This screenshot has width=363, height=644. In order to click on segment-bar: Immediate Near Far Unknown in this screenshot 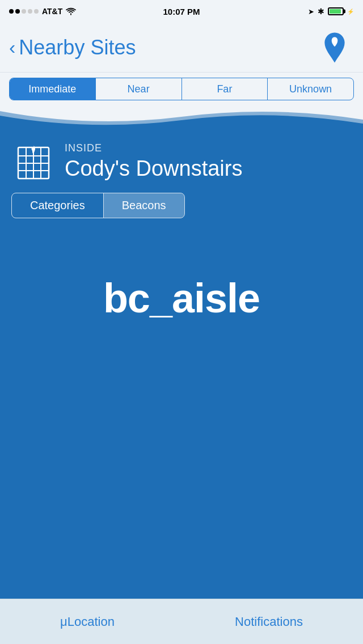, I will do `click(182, 89)`.